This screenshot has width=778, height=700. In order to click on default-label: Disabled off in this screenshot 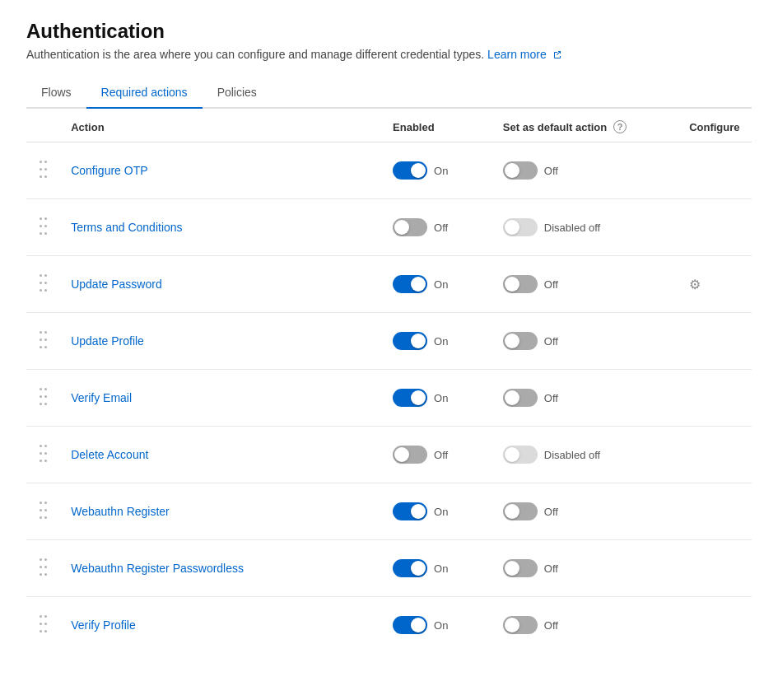, I will do `click(572, 227)`.